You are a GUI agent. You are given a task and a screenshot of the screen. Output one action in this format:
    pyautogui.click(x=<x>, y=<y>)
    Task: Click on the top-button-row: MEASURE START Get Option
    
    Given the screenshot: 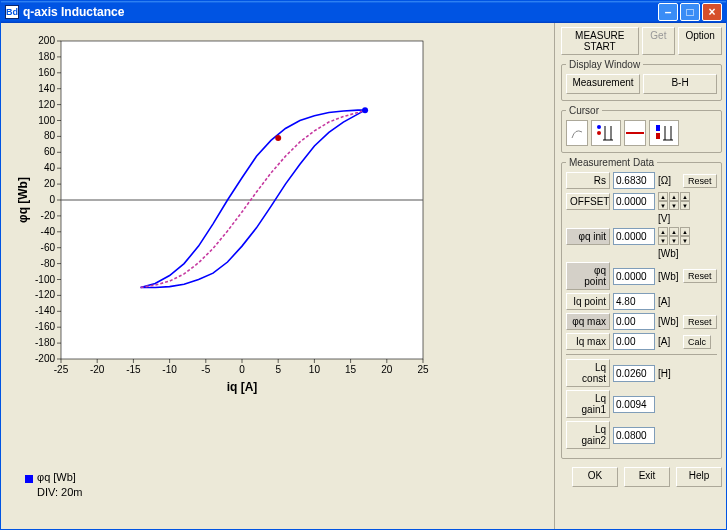 What is the action you would take?
    pyautogui.click(x=642, y=41)
    